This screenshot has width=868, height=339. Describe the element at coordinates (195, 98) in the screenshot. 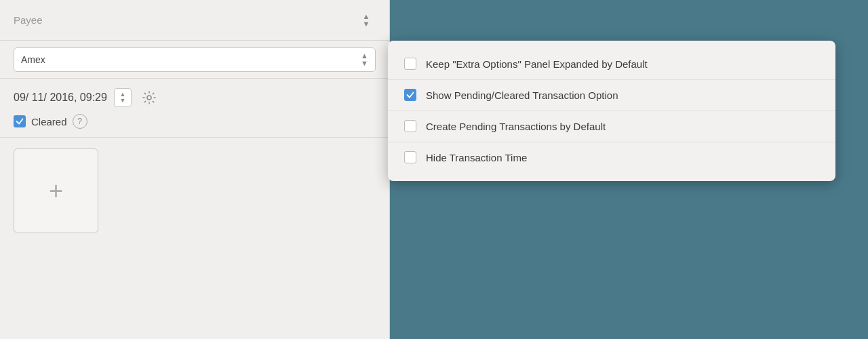

I see `date-line: 09/ 11/ 2016, 09:29 ▲ ▼` at that location.